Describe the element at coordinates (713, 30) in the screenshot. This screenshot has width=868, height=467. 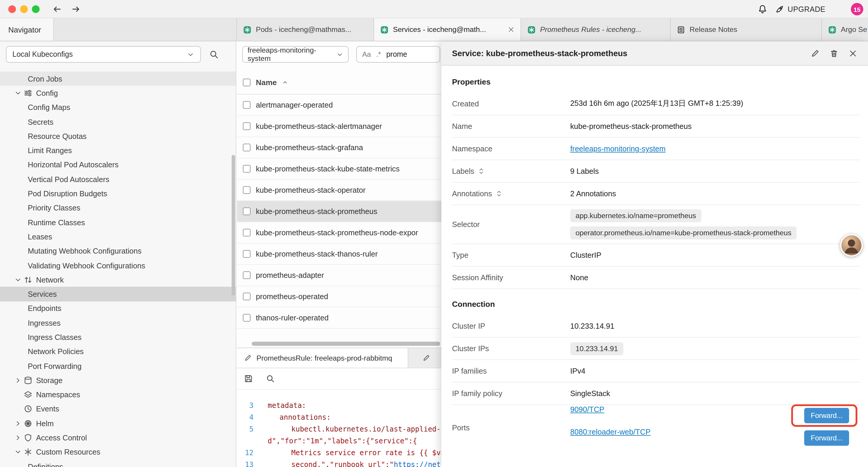
I see `tab-label: Release Notes` at that location.